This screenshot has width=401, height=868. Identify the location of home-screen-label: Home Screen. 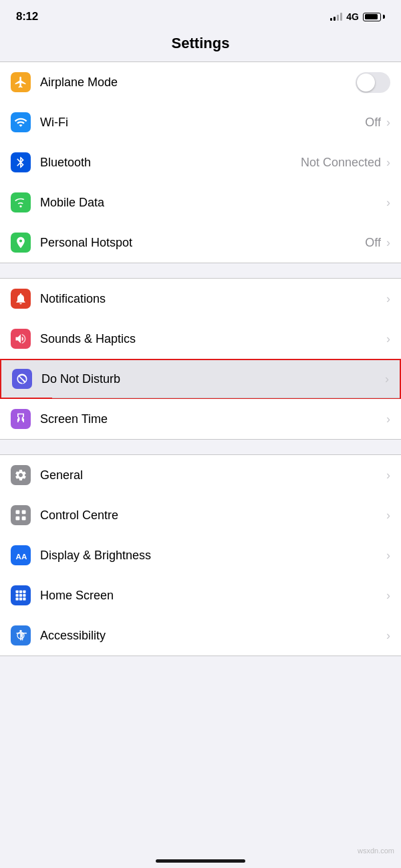
(213, 596).